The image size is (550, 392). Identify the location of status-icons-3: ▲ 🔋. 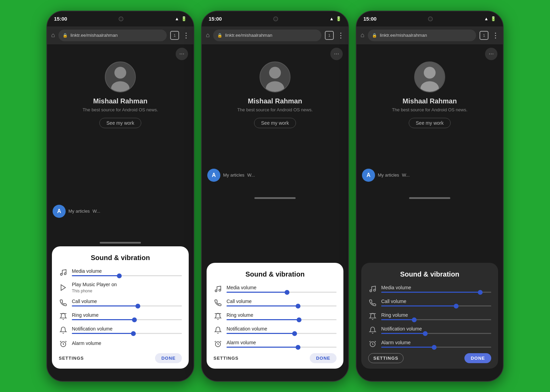
(490, 19).